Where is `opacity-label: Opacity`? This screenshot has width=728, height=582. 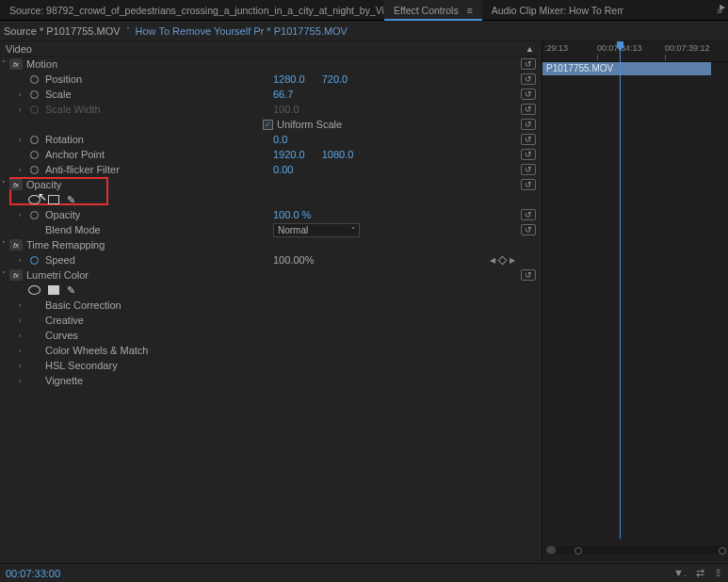
opacity-label: Opacity is located at coordinates (62, 215).